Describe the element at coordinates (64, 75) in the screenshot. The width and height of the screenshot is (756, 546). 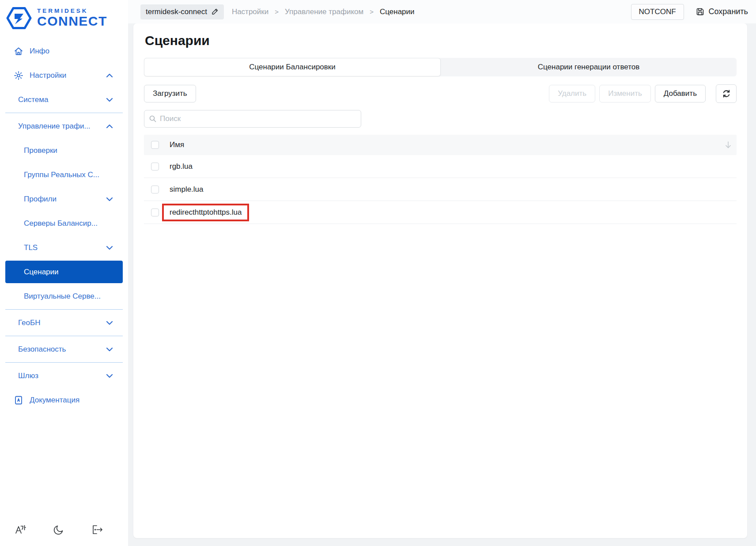
I see `sidebar-item-settings: Настройки` at that location.